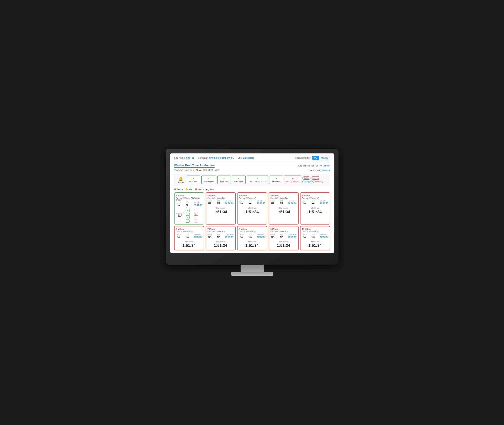 Image resolution: width=504 pixels, height=425 pixels. I want to click on alarm-out-of-product: ✖ Out Of Product, so click(293, 180).